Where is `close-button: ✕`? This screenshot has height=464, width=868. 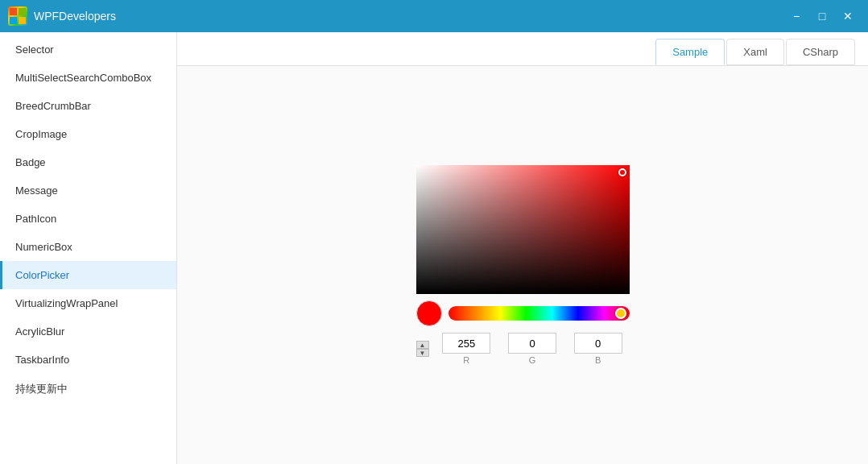 close-button: ✕ is located at coordinates (848, 16).